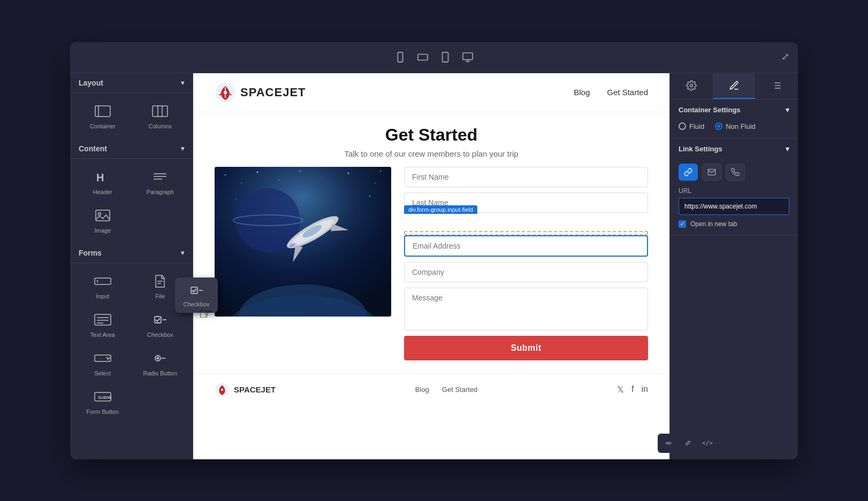 The height and width of the screenshot is (501, 868). Describe the element at coordinates (468, 57) in the screenshot. I see `desktop-icon` at that location.